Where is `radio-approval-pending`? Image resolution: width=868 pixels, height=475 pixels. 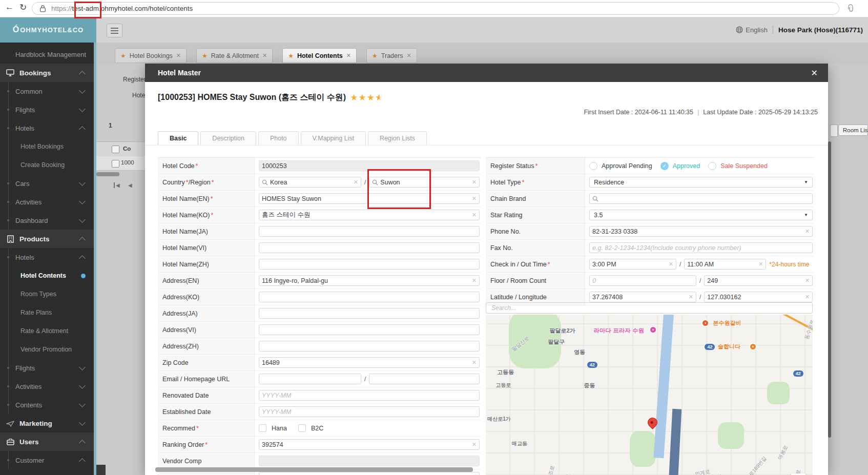 radio-approval-pending is located at coordinates (593, 166).